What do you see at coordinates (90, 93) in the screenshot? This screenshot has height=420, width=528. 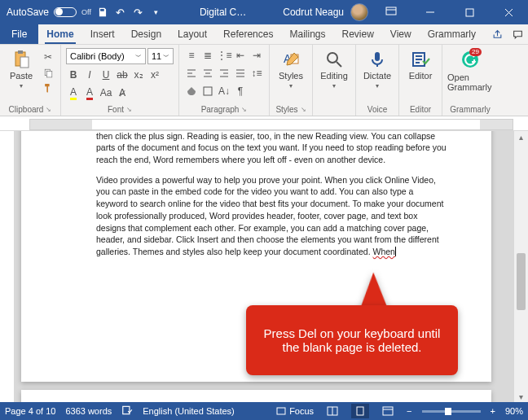 I see `font-color-icon: A` at bounding box center [90, 93].